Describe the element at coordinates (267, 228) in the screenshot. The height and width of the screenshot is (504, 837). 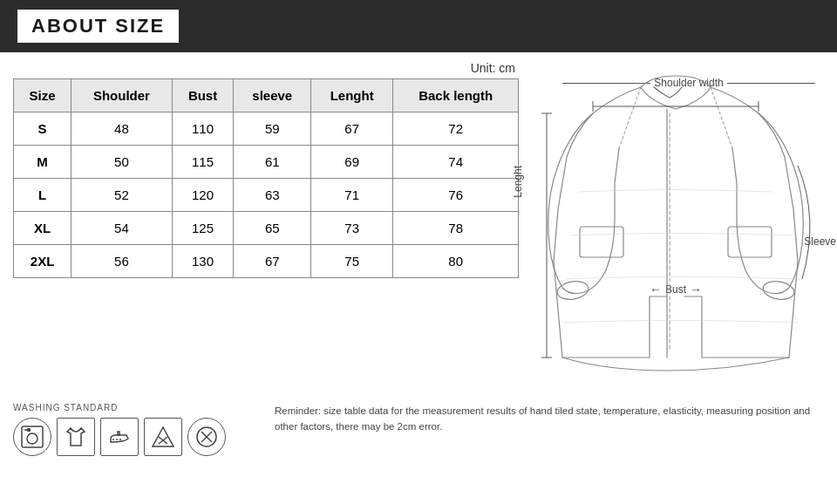
I see `table-row: XL 54 125 65 73 78` at that location.